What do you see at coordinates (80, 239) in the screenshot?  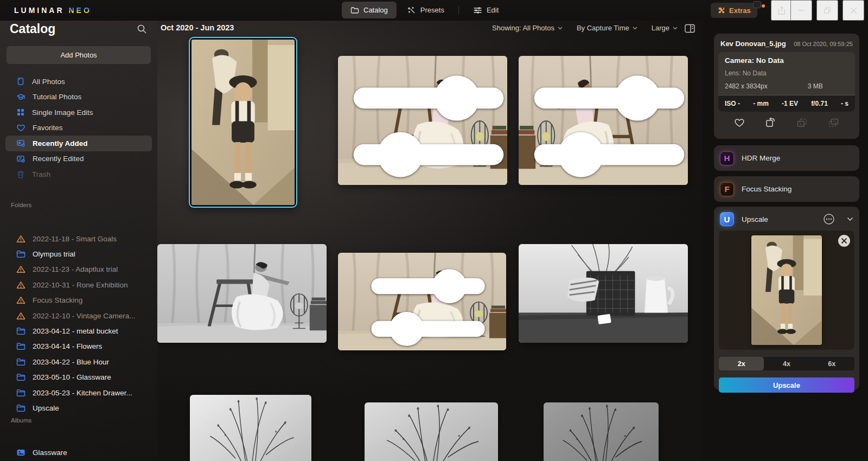 I see `folder-item: 2022-11-18 - Smart Goals` at bounding box center [80, 239].